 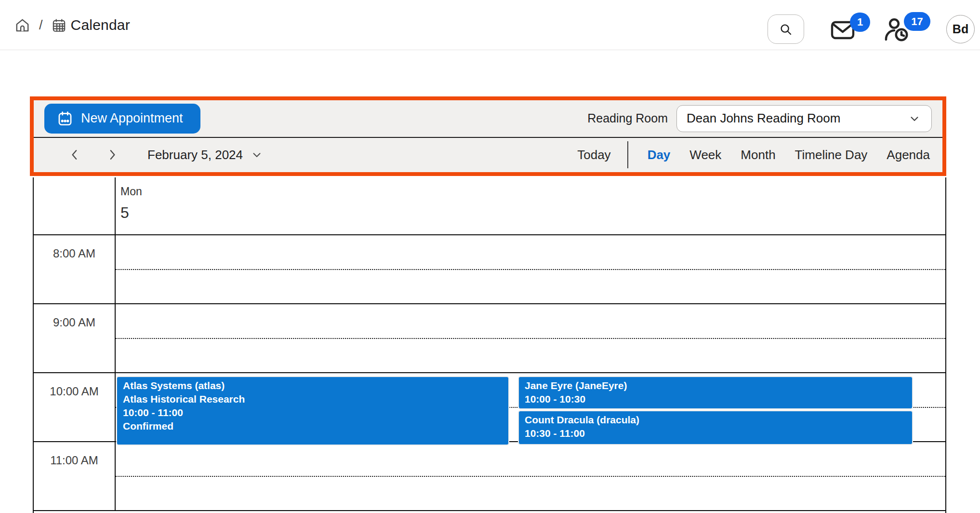 What do you see at coordinates (488, 155) in the screenshot?
I see `toolbar-row-navigation: February 5, 2024 Today Day Week Month Ti…` at bounding box center [488, 155].